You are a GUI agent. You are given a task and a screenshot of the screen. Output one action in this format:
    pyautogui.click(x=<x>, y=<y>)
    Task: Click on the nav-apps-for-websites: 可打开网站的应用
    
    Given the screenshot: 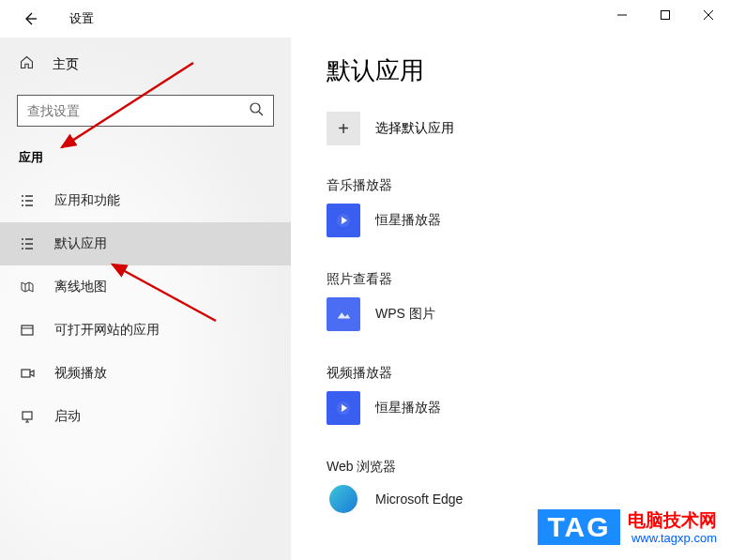 What is the action you would take?
    pyautogui.click(x=145, y=330)
    